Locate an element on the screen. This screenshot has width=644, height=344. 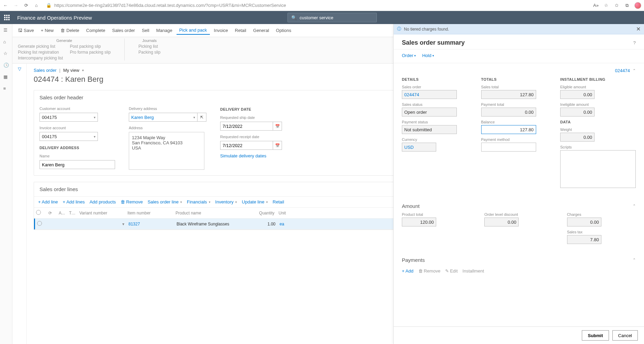
breadcrumb-myview: My view is located at coordinates (71, 70).